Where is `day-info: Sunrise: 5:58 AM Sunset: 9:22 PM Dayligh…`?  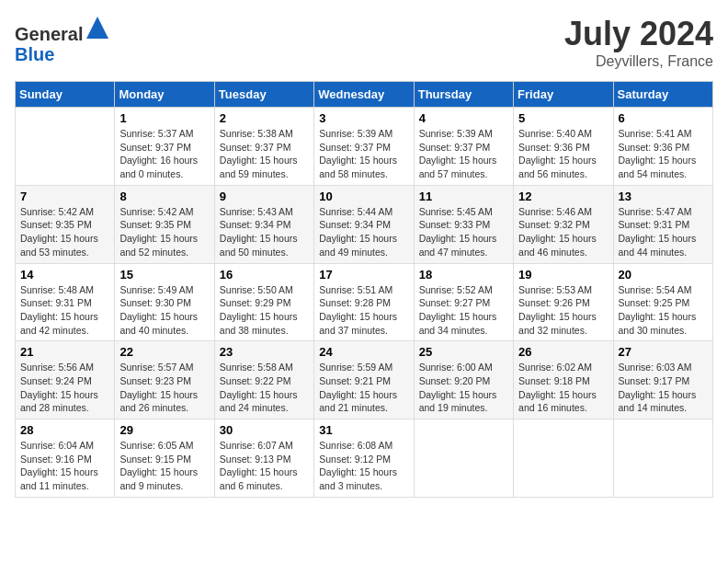
day-info: Sunrise: 5:58 AM Sunset: 9:22 PM Dayligh… is located at coordinates (265, 388).